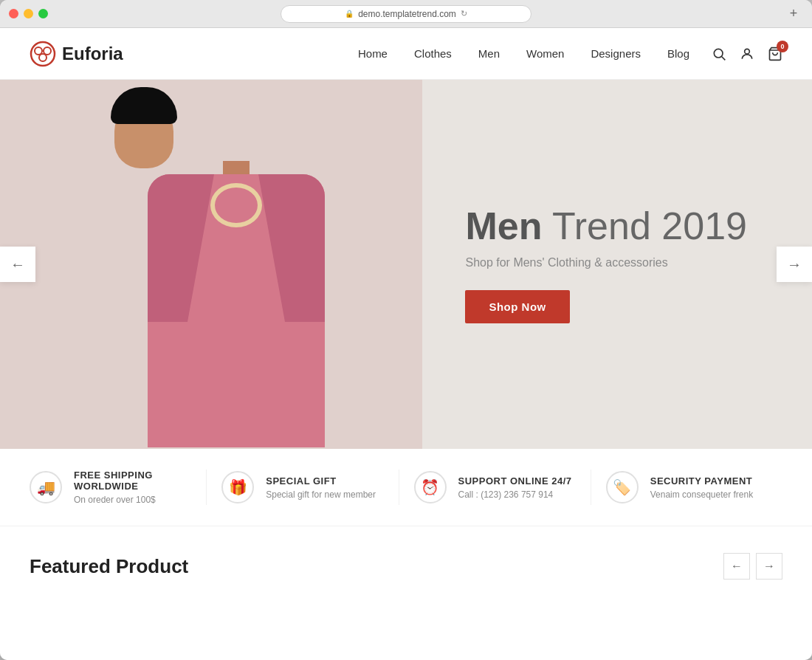 Image resolution: width=812 pixels, height=660 pixels. Describe the element at coordinates (292, 248) in the screenshot. I see `suit-lapel-right` at that location.